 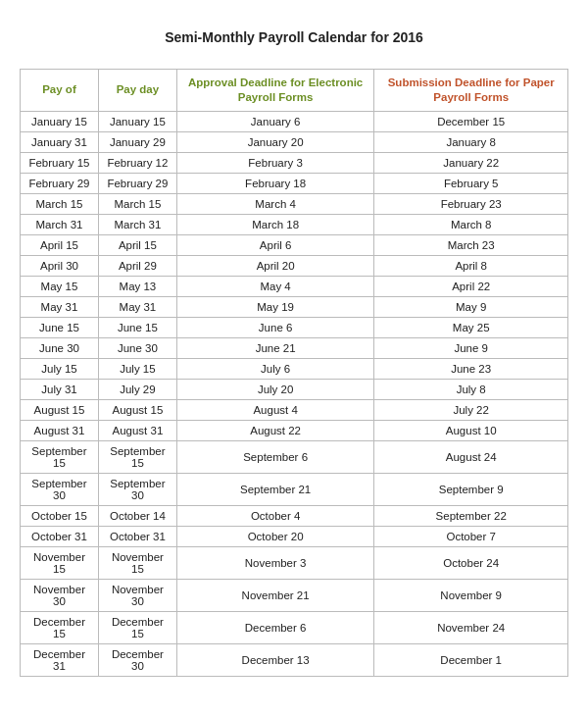 I want to click on cell-submission: September 9, so click(x=471, y=488).